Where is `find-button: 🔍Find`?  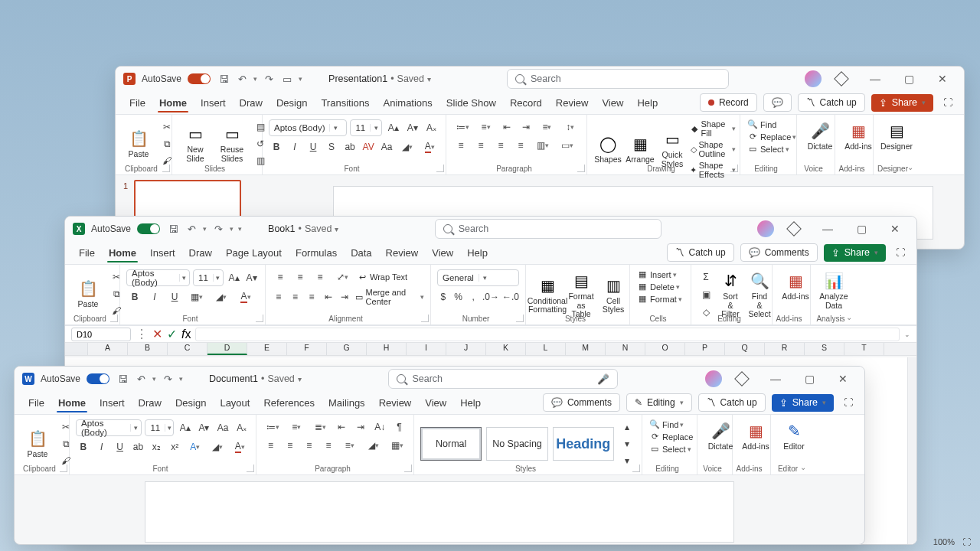 find-button: 🔍Find is located at coordinates (761, 124).